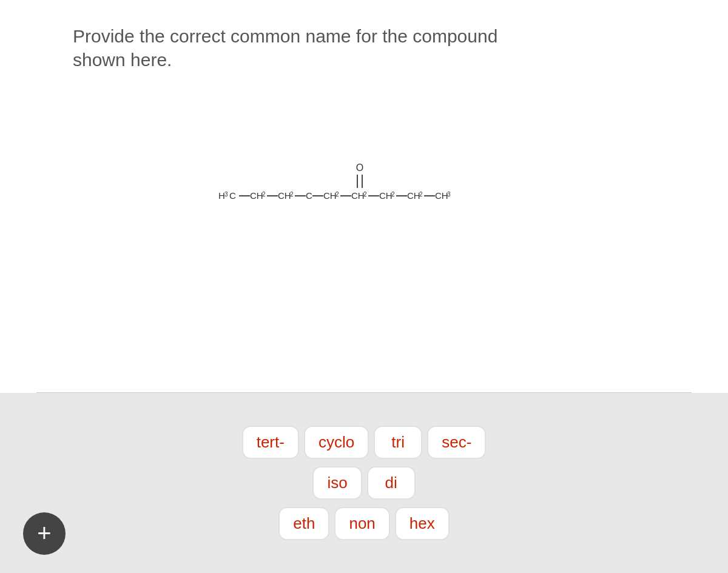 This screenshot has height=573, width=728. What do you see at coordinates (362, 524) in the screenshot?
I see `btn-non: non` at bounding box center [362, 524].